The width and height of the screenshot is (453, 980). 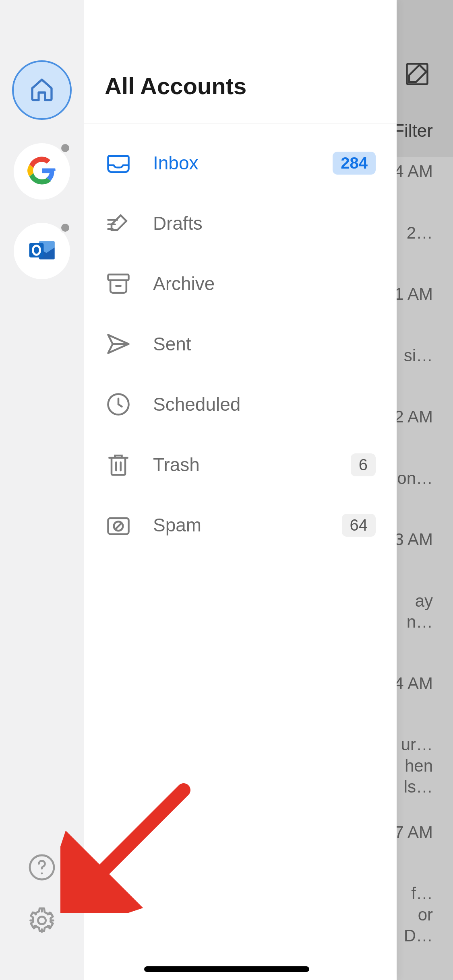 I want to click on folder-label: Trash, so click(x=242, y=465).